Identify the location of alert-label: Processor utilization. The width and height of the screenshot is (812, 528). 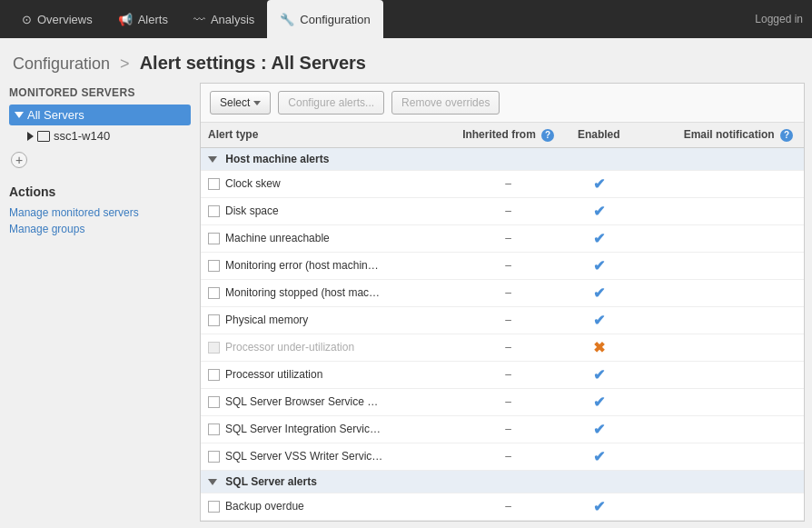
(274, 374).